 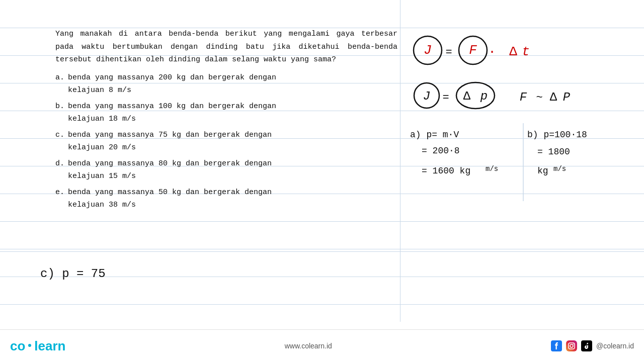 I want to click on option-e-text: benda yang massanya 50 kg dan bergerak d…, so click(x=232, y=199).